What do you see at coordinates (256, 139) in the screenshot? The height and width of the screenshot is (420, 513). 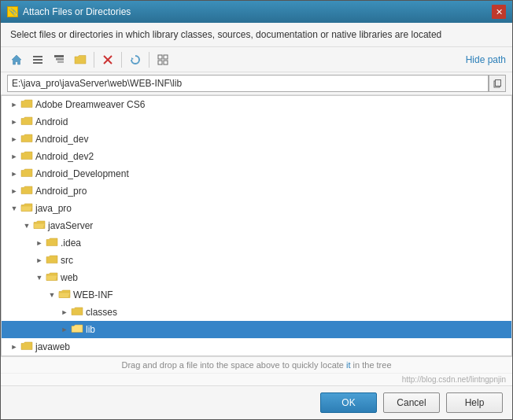 I see `tree-item: ► Android_dev` at bounding box center [256, 139].